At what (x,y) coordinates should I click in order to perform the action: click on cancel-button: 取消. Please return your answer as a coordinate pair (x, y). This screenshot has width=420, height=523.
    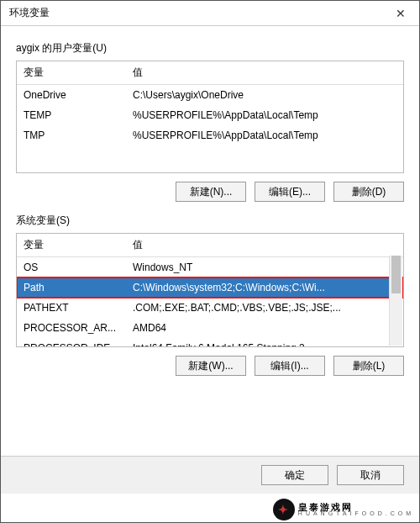
    Looking at the image, I should click on (370, 475).